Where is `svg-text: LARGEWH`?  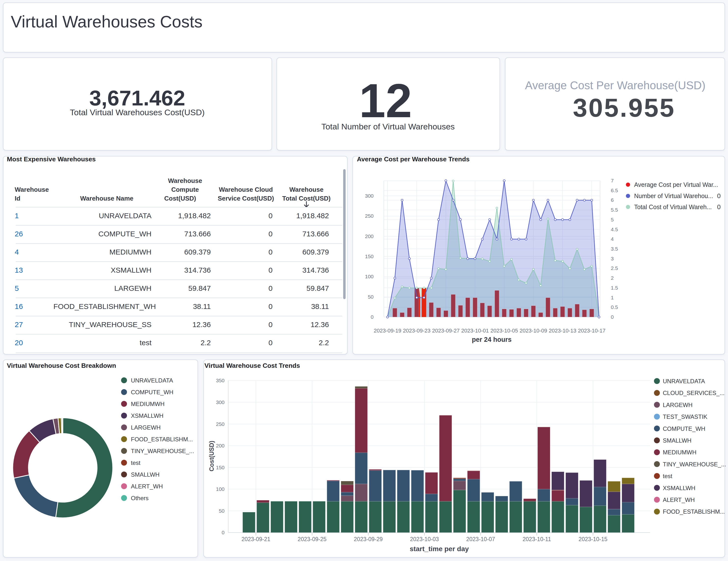
svg-text: LARGEWH is located at coordinates (677, 405).